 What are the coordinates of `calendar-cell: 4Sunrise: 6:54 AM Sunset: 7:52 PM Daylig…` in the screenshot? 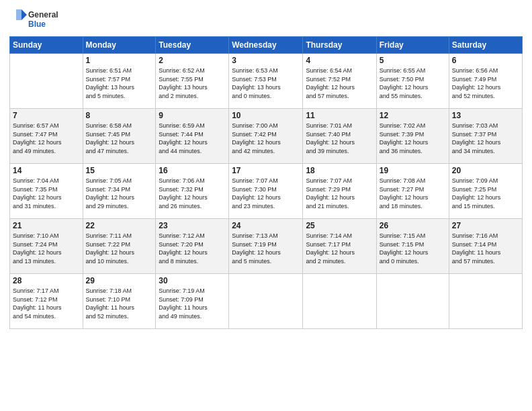 It's located at (340, 81).